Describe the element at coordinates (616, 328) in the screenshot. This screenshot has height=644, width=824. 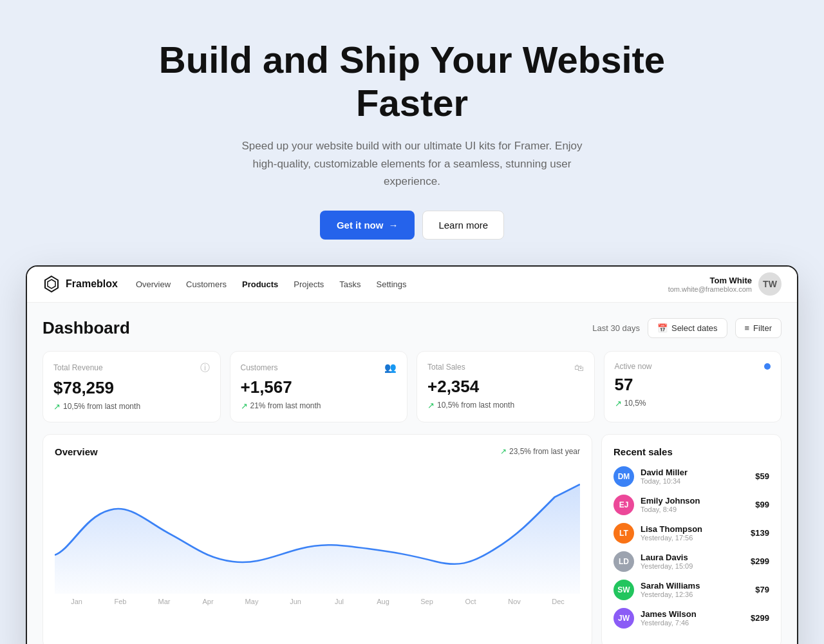
I see `period-label: Last 30 days` at that location.